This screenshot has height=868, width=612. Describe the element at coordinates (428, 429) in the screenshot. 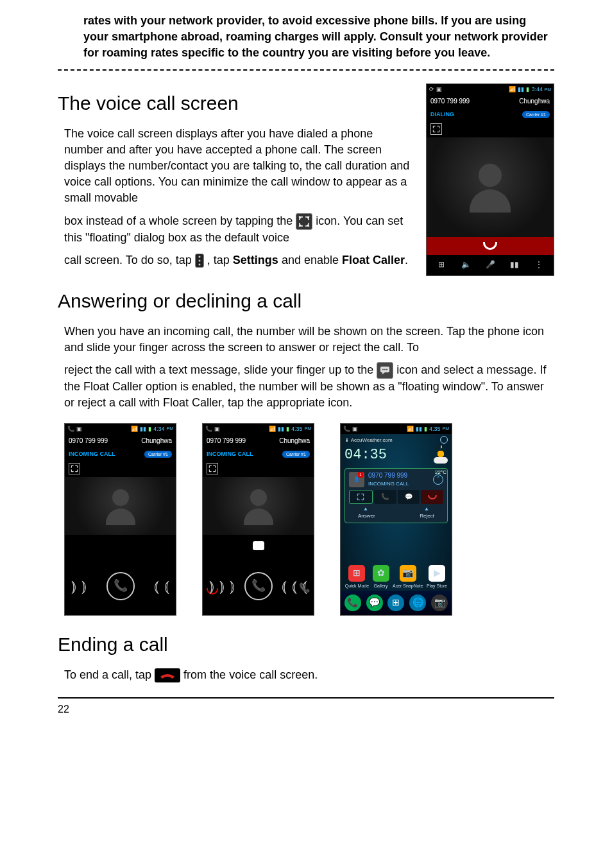

I see `status-right: 📶 ▮▮ ▮ 4:35 PM` at that location.